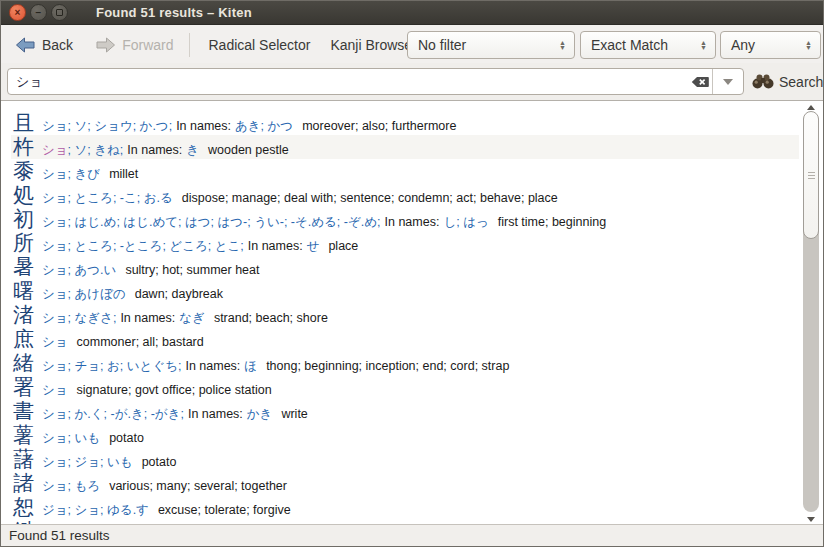 The width and height of the screenshot is (824, 547). What do you see at coordinates (811, 312) in the screenshot?
I see `scrollbar-track` at bounding box center [811, 312].